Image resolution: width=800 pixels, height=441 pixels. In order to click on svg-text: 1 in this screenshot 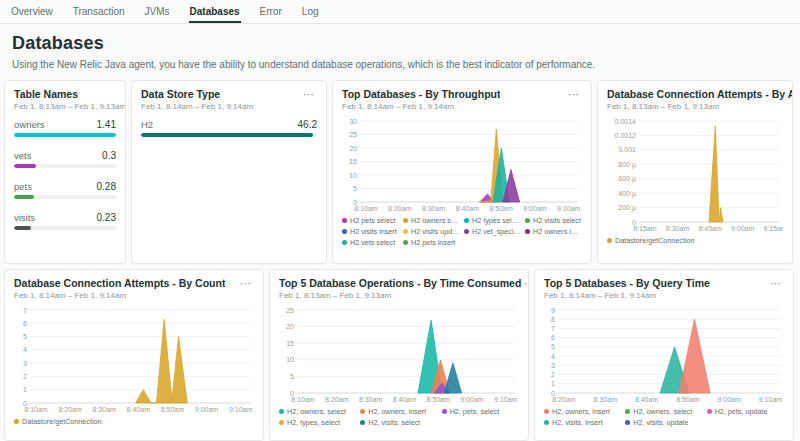, I will do `click(25, 390)`.